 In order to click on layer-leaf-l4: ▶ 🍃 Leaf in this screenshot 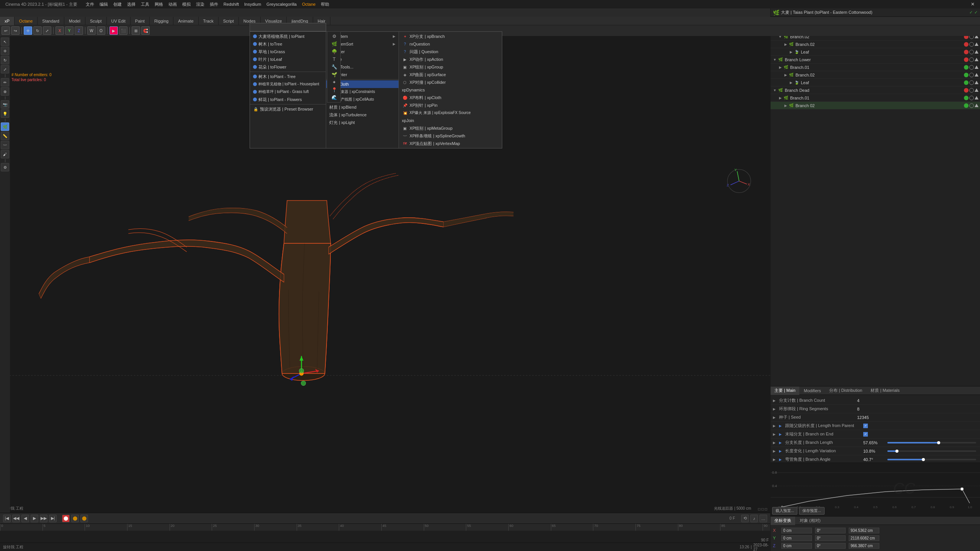, I will do `click(875, 52)`.